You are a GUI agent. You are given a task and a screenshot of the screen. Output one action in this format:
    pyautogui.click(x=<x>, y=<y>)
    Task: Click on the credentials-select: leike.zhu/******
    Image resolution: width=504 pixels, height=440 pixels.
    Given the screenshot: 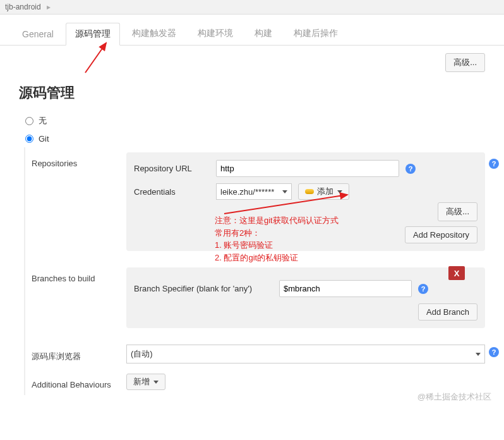 What is the action you would take?
    pyautogui.click(x=254, y=192)
    